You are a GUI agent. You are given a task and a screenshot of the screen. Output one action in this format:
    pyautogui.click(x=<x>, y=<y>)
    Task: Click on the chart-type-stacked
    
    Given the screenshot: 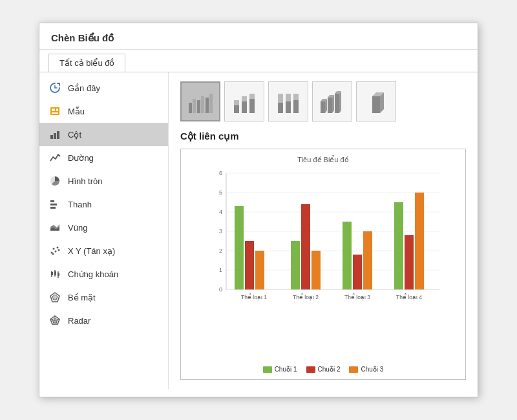 What is the action you would take?
    pyautogui.click(x=244, y=101)
    